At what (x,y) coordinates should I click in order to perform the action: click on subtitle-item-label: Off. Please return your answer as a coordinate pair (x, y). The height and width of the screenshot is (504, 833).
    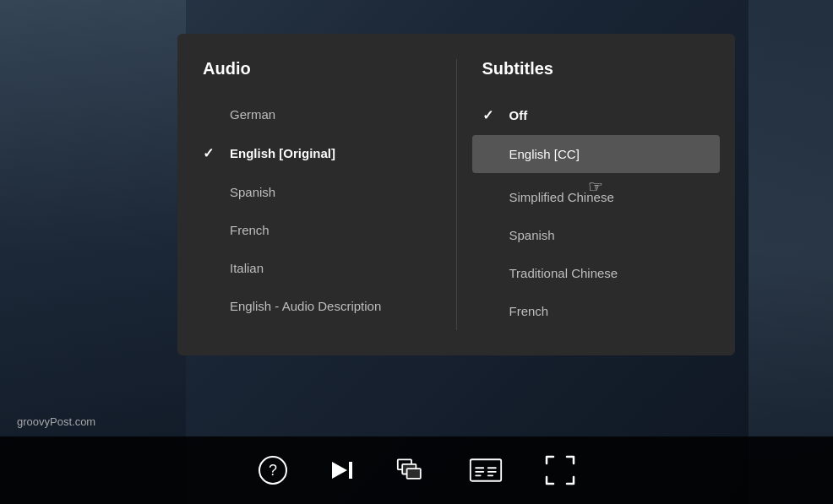
    Looking at the image, I should click on (519, 115).